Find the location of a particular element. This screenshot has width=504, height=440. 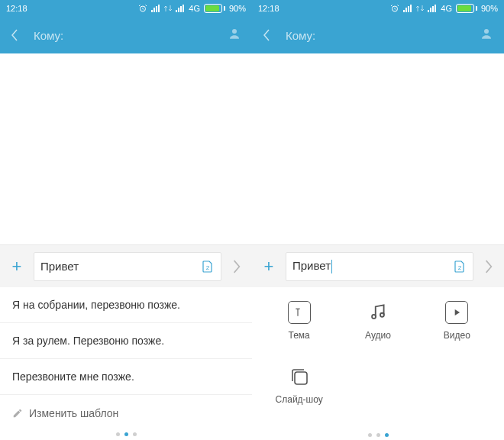

quick-reply-item: Перезвоните мне позже. is located at coordinates (126, 377).